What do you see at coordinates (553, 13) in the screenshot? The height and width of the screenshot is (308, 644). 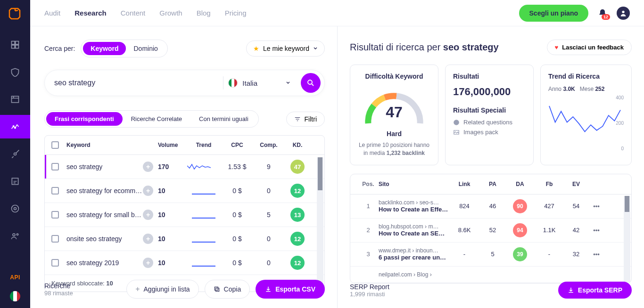 I see `plan-button: Scegli un piano` at bounding box center [553, 13].